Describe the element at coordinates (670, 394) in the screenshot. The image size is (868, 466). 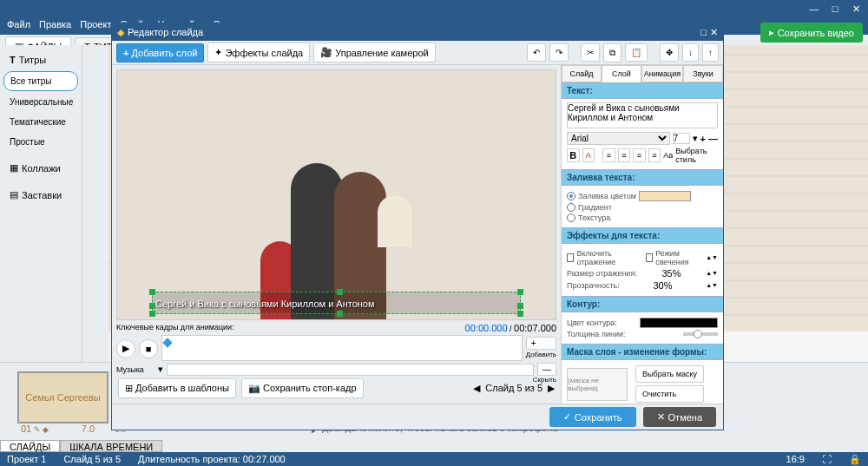
I see `clear-mask-button: Очистить` at that location.